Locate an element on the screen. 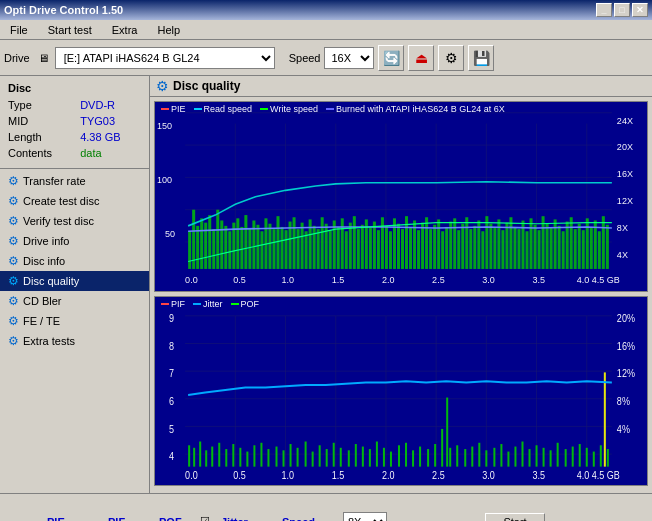  legend-pie: PIE is located at coordinates (174, 109).